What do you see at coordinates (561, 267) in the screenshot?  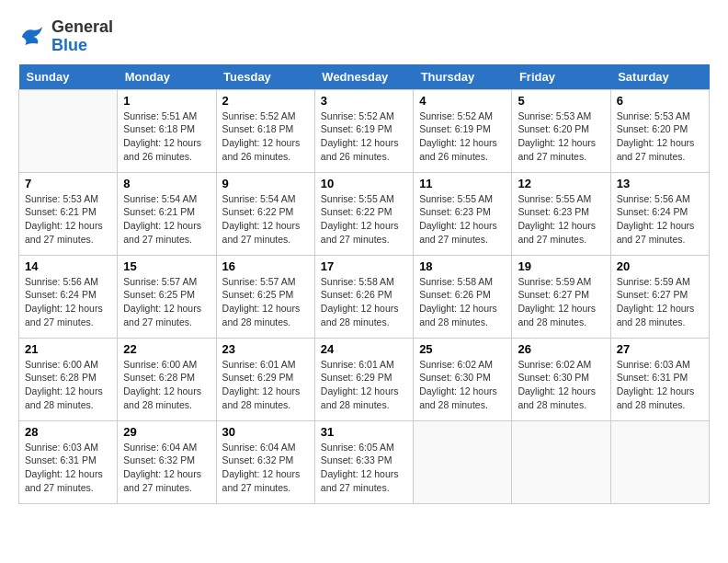 I see `day-number: 19` at bounding box center [561, 267].